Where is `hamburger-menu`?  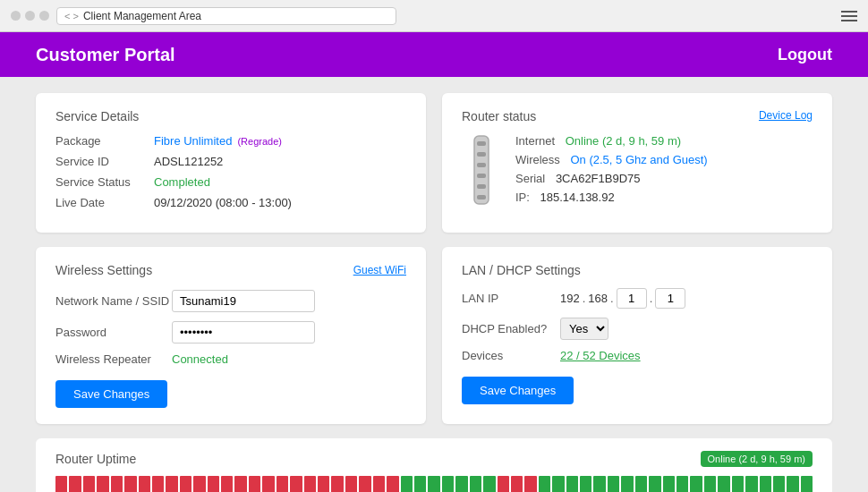
hamburger-menu is located at coordinates (849, 16).